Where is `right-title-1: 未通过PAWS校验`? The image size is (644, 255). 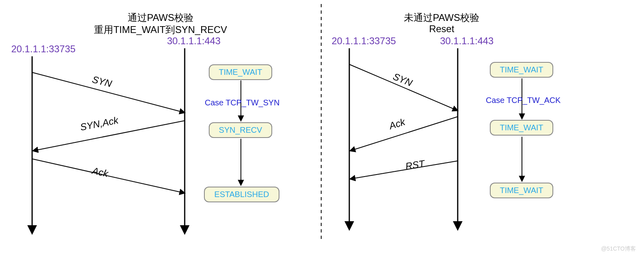
right-title-1: 未通过PAWS校验 is located at coordinates (442, 18).